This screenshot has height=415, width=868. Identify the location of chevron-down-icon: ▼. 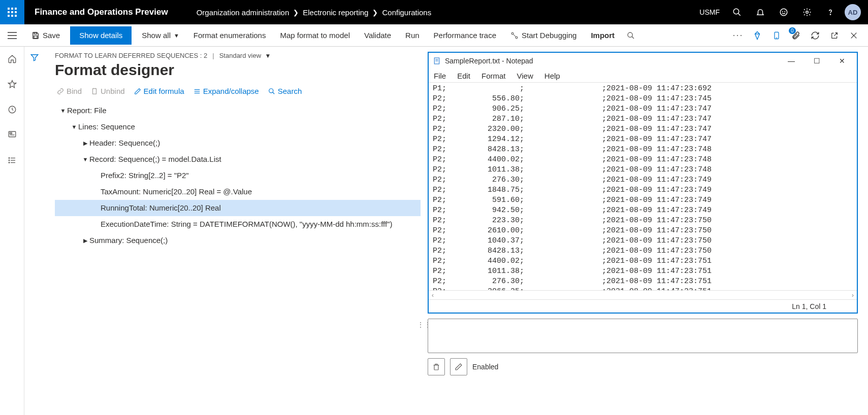
(177, 36).